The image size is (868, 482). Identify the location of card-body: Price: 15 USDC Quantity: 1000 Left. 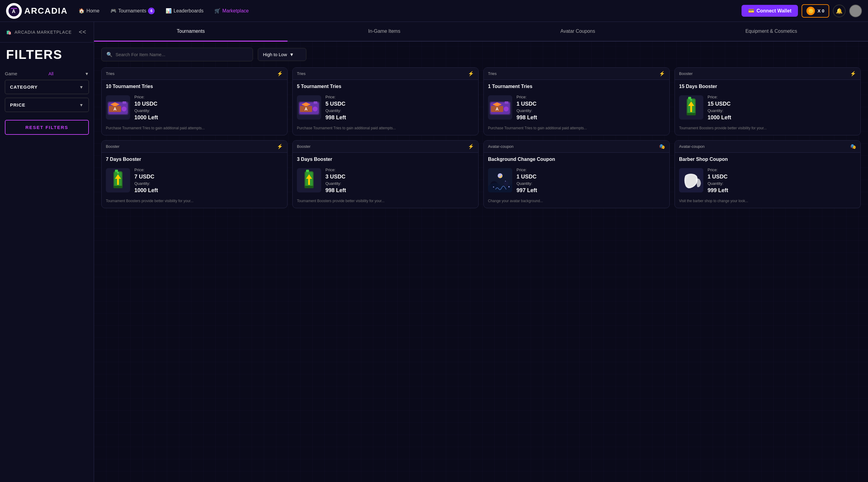
(768, 107).